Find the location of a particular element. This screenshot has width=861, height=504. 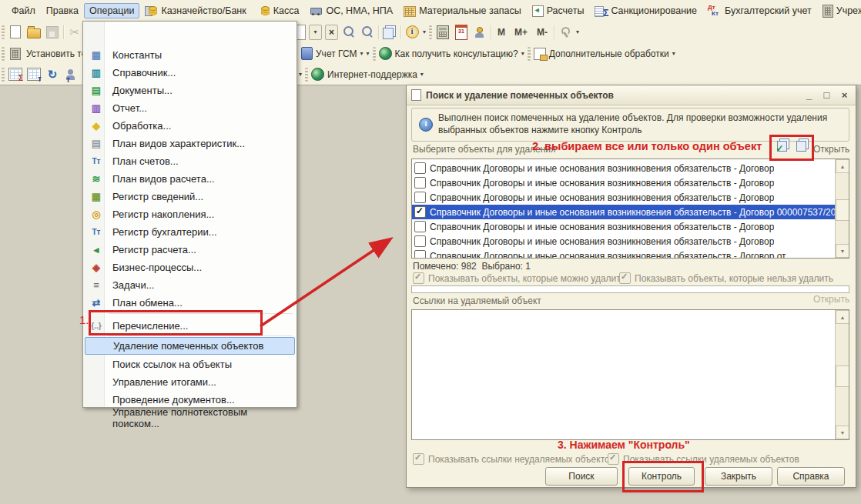

help-button: Справка is located at coordinates (811, 476).